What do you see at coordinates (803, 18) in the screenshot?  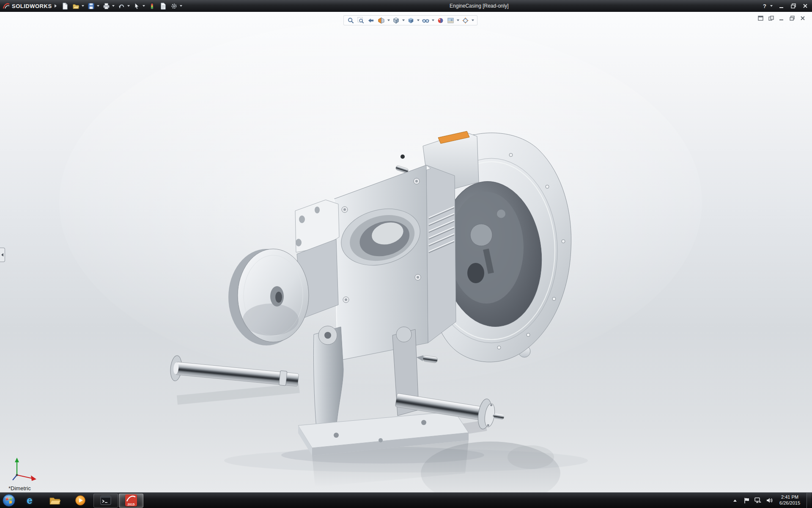 I see `close-document-icon` at bounding box center [803, 18].